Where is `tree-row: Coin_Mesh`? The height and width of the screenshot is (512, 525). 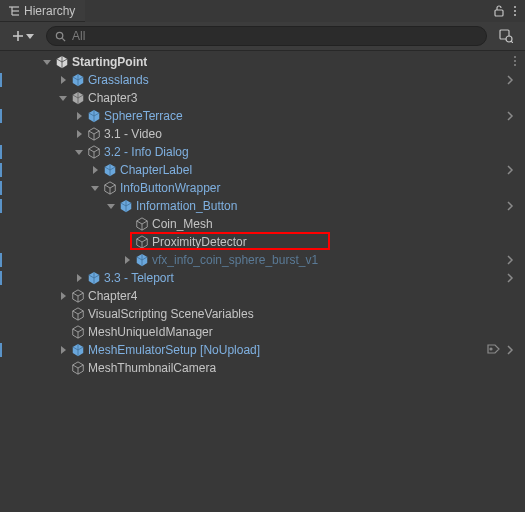 tree-row: Coin_Mesh is located at coordinates (262, 224).